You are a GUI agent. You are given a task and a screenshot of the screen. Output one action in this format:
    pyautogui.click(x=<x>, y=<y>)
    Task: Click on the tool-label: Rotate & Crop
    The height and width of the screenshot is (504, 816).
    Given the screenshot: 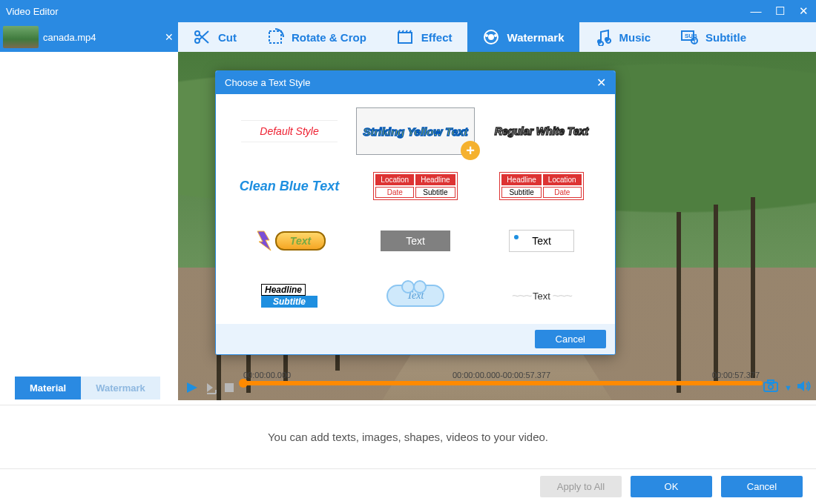 What is the action you would take?
    pyautogui.click(x=329, y=37)
    